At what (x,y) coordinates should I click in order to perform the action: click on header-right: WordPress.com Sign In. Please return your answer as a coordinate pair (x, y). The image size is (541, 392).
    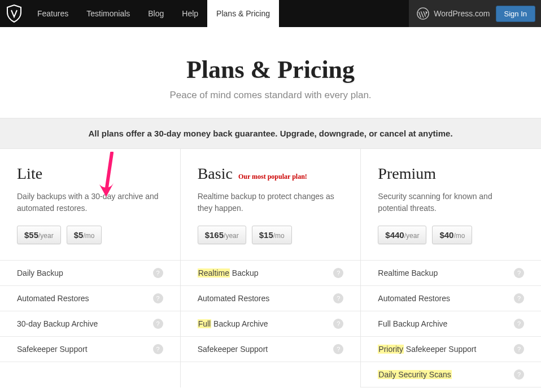
    Looking at the image, I should click on (475, 14).